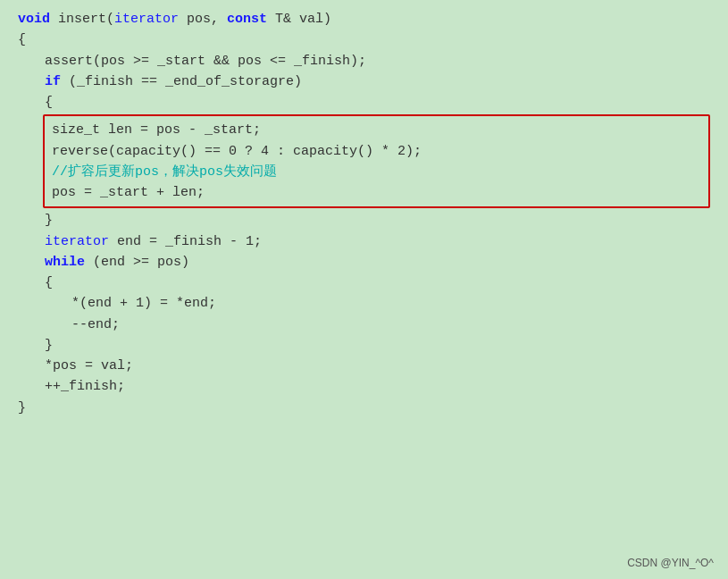 The image size is (728, 579). What do you see at coordinates (21, 407) in the screenshot?
I see `brace-close-outer: }` at bounding box center [21, 407].